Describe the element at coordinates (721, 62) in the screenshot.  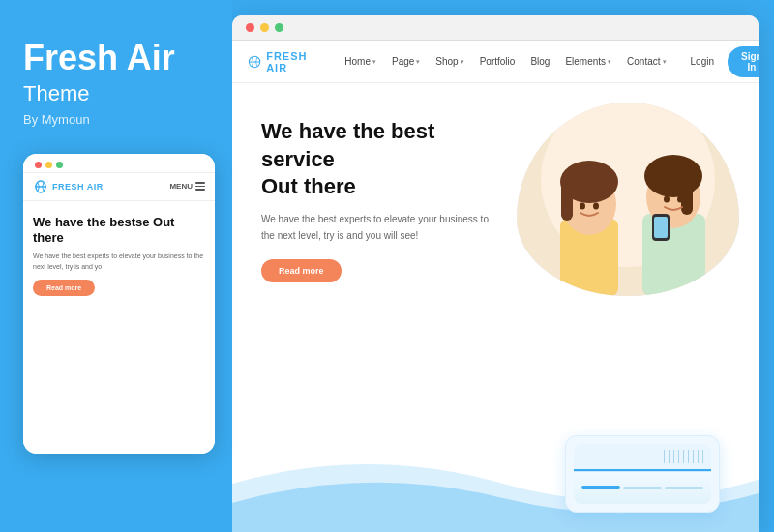
I see `desktop-nav-actions: Login Sign In` at that location.